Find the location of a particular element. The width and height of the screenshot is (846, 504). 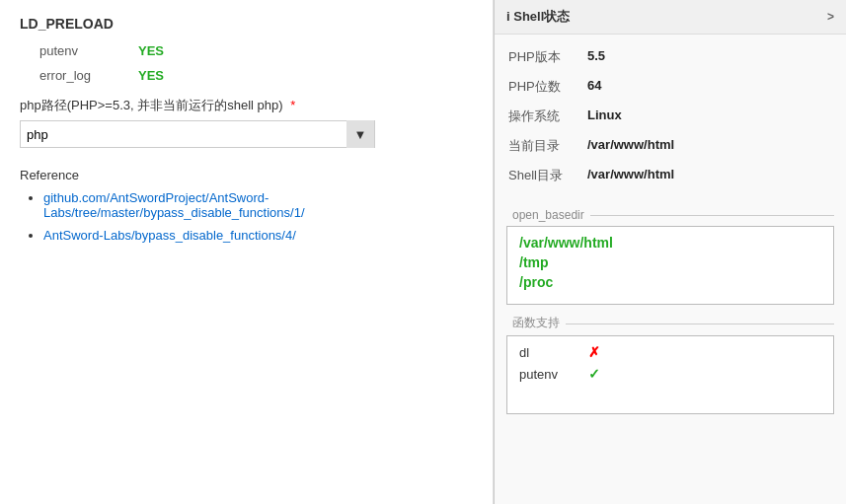

prop-row-error-log: error_log YES is located at coordinates (247, 75).